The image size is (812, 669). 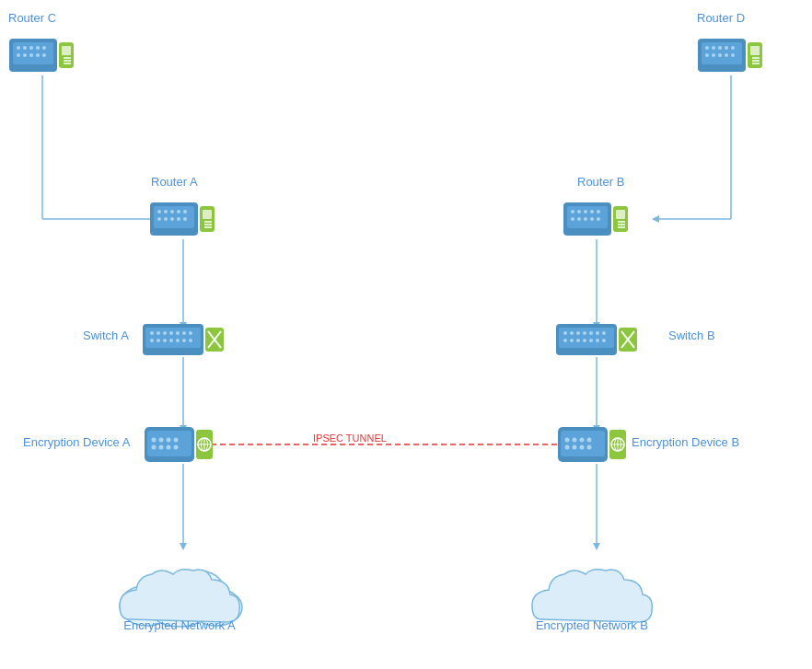 What do you see at coordinates (597, 219) in the screenshot?
I see `router-b-device` at bounding box center [597, 219].